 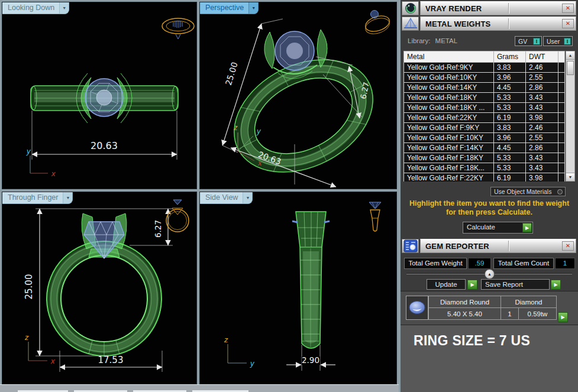 I want to click on metal-row: Yellow Gold-Ref:18KY ...5.333.43, so click(x=485, y=108).